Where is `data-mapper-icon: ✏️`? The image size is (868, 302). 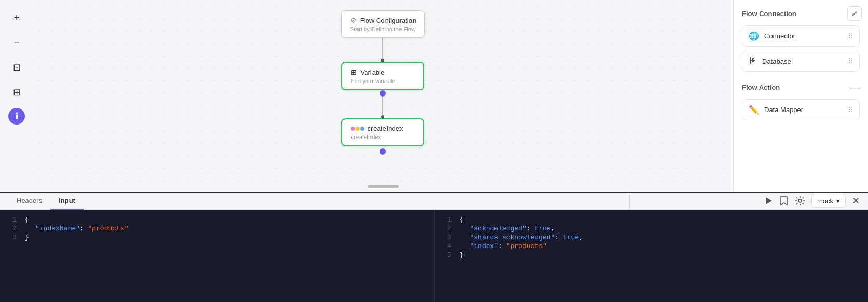
data-mapper-icon: ✏️ is located at coordinates (754, 110).